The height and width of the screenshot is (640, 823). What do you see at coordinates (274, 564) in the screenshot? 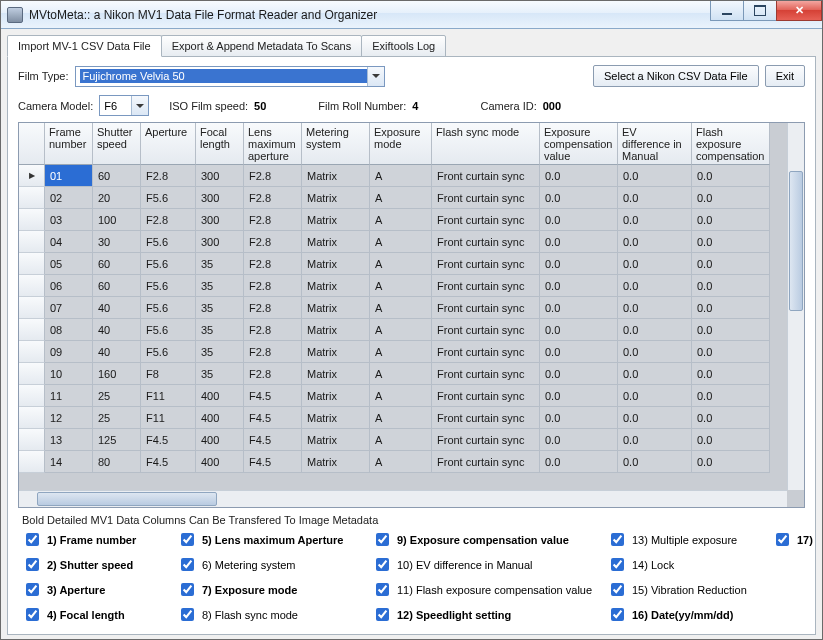
I see `column-checkbox: 6) Metering system` at bounding box center [274, 564].